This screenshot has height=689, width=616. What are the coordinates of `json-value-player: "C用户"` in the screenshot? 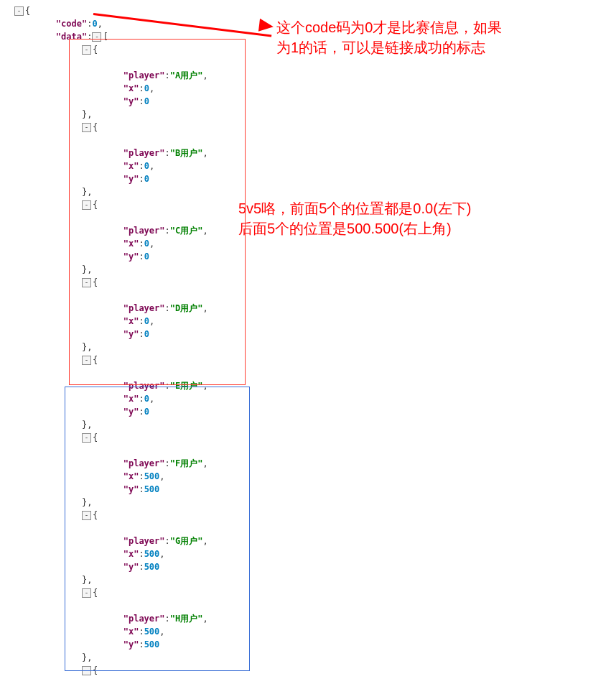 It's located at (187, 231).